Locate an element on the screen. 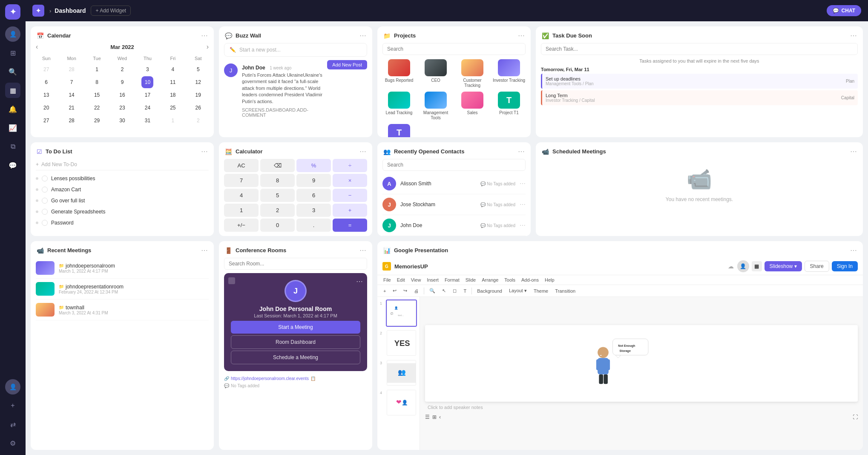  cal-day: 8 is located at coordinates (97, 82).